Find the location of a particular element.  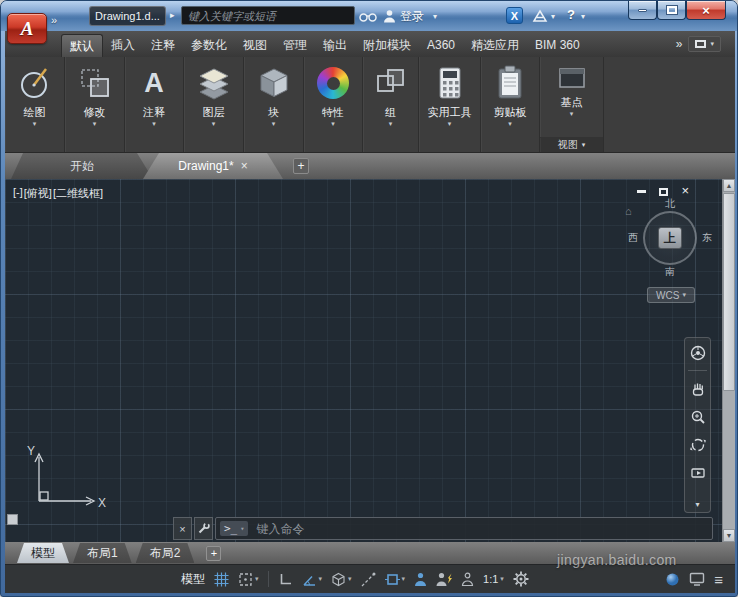

viewcube-east-label: 东 is located at coordinates (707, 238).